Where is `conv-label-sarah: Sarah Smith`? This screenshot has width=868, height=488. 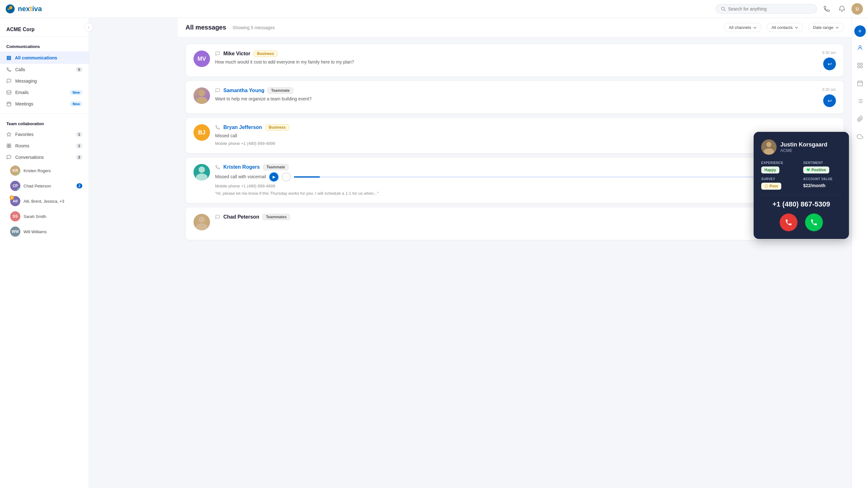
conv-label-sarah: Sarah Smith is located at coordinates (53, 216).